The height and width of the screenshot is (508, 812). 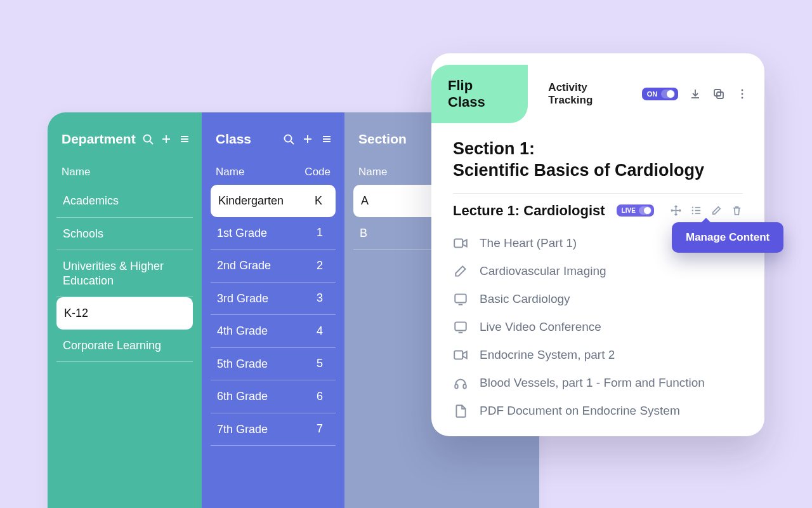 What do you see at coordinates (636, 211) in the screenshot?
I see `live-toggle: LIVE` at bounding box center [636, 211].